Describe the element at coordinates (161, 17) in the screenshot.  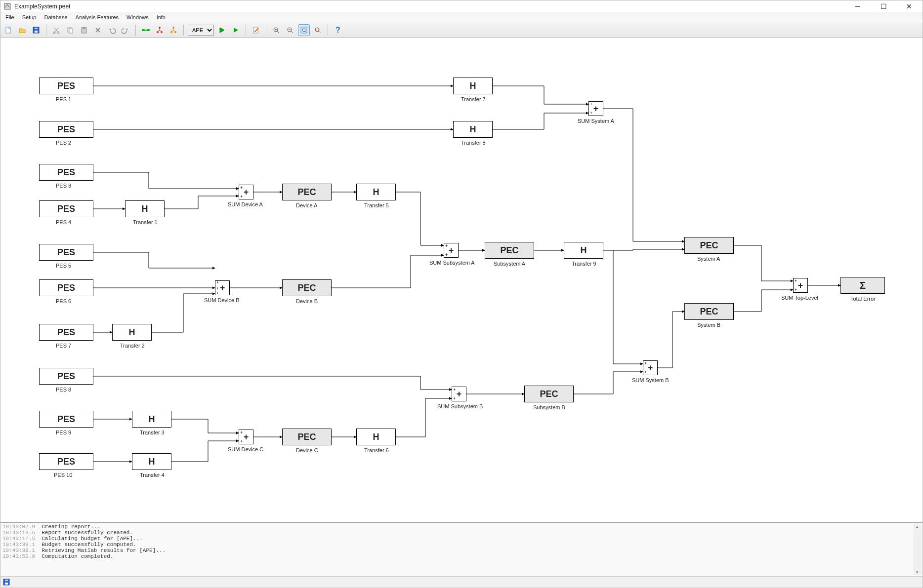
I see `menu-info: Info` at that location.